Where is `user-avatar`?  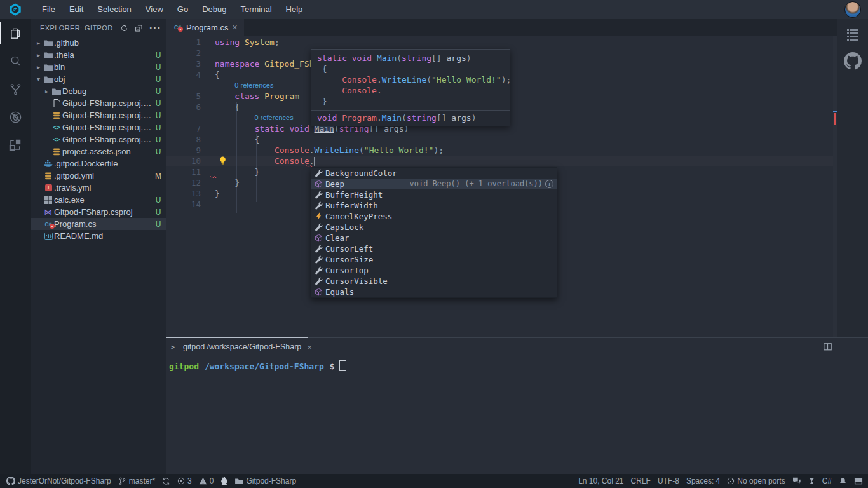
user-avatar is located at coordinates (853, 10).